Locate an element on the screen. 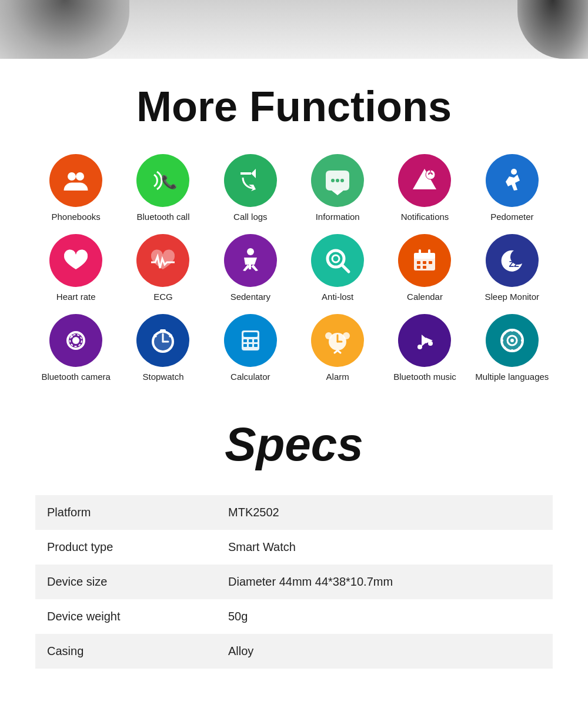  icon-item-anti-lost: Anti-lost is located at coordinates (338, 268).